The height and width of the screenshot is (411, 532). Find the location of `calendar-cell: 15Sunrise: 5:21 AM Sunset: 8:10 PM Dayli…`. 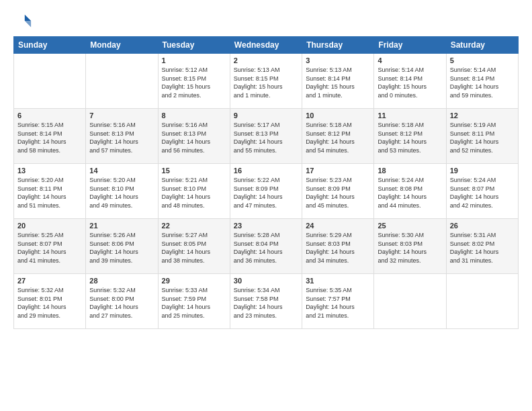

calendar-cell: 15Sunrise: 5:21 AM Sunset: 8:10 PM Dayli… is located at coordinates (193, 191).